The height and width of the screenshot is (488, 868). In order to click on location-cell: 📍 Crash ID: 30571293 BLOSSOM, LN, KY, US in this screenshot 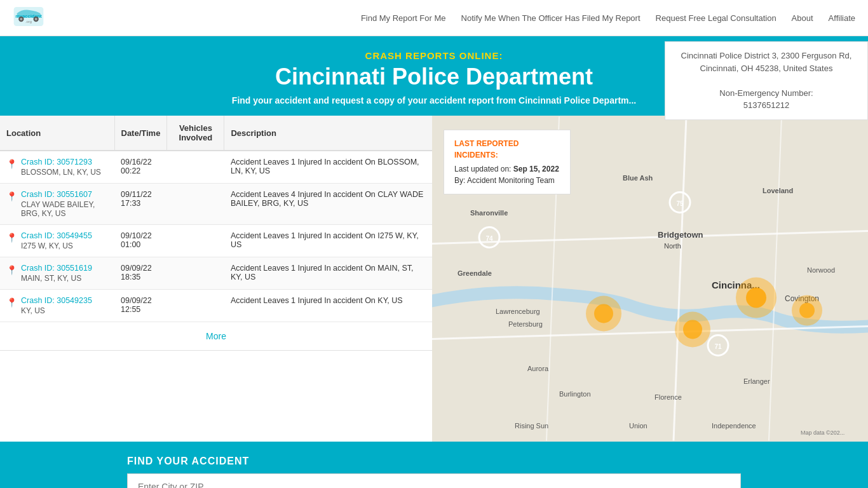, I will do `click(57, 167)`.